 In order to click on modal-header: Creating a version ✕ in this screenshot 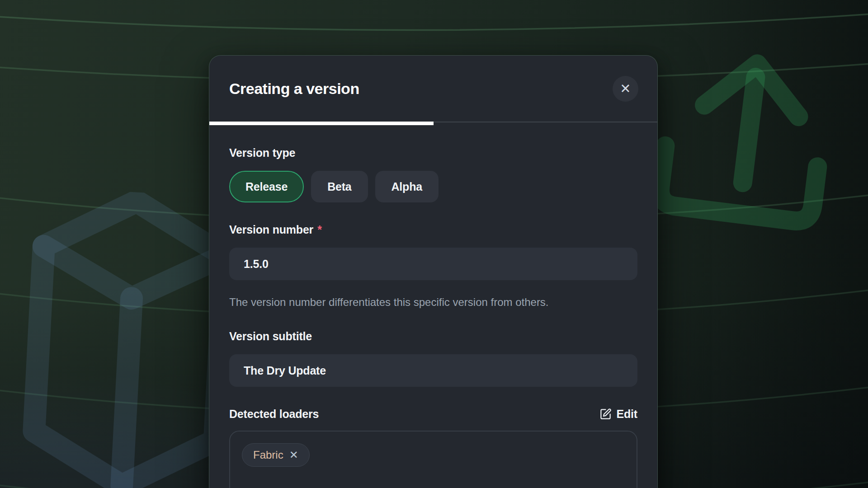, I will do `click(433, 89)`.